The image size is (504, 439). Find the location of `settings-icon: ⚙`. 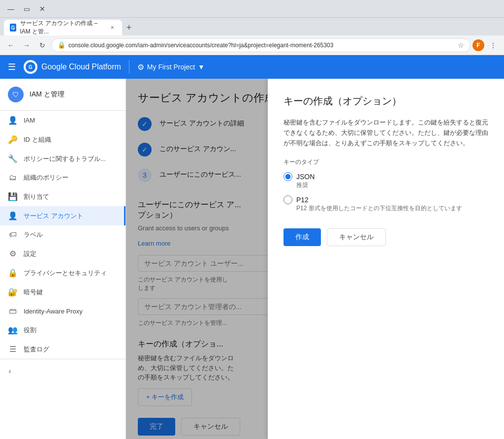

settings-icon: ⚙ is located at coordinates (13, 254).